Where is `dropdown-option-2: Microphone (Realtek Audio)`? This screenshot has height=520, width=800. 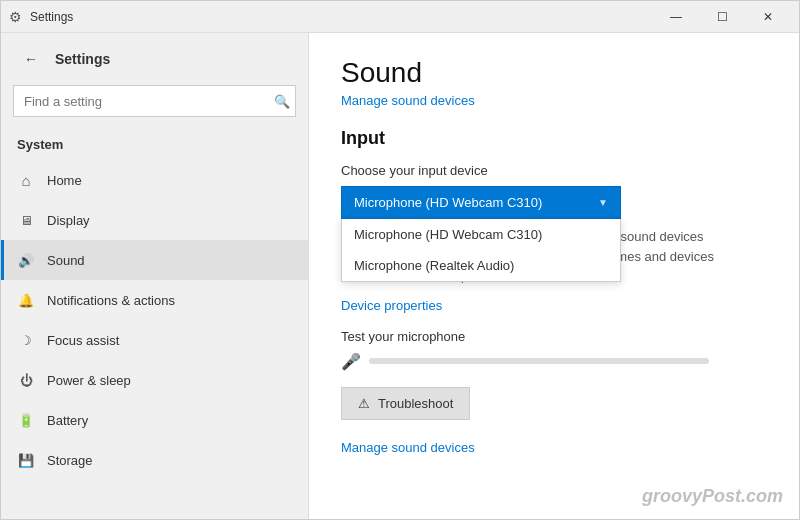
dropdown-option-2: Microphone (Realtek Audio) is located at coordinates (481, 266).